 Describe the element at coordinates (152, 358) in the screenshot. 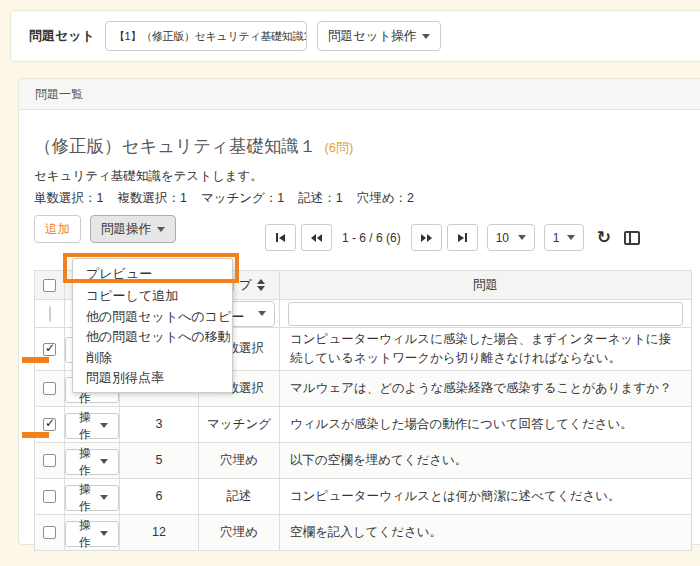

I see `menu-item: 削除` at that location.